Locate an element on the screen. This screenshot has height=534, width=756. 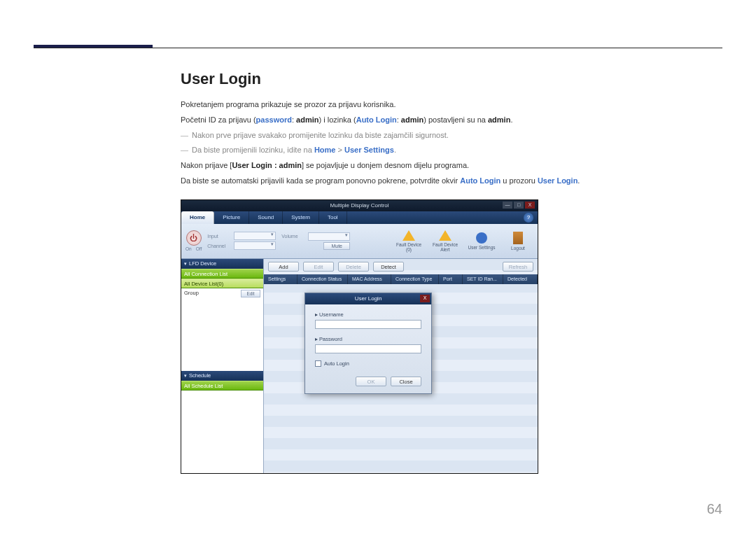
sidebar-all-device: All Device List(0) is located at coordinates (223, 283).